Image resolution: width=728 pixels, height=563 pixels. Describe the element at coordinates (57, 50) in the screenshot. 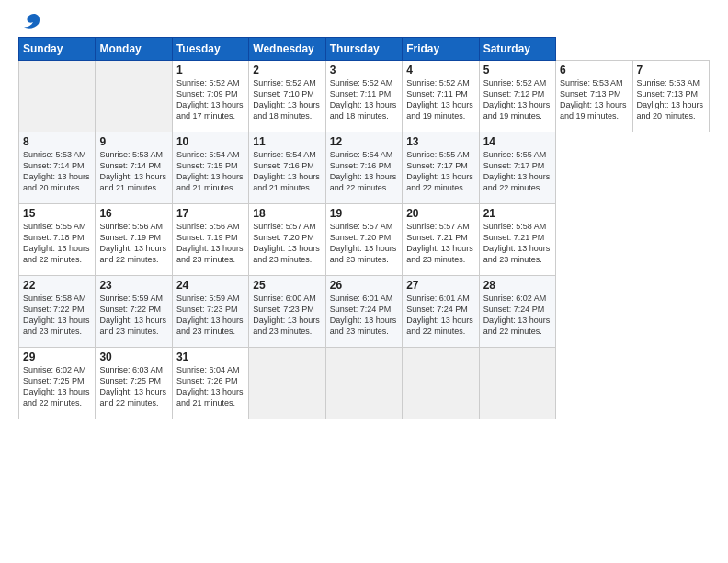

I see `col-header-sunday: Sunday` at that location.